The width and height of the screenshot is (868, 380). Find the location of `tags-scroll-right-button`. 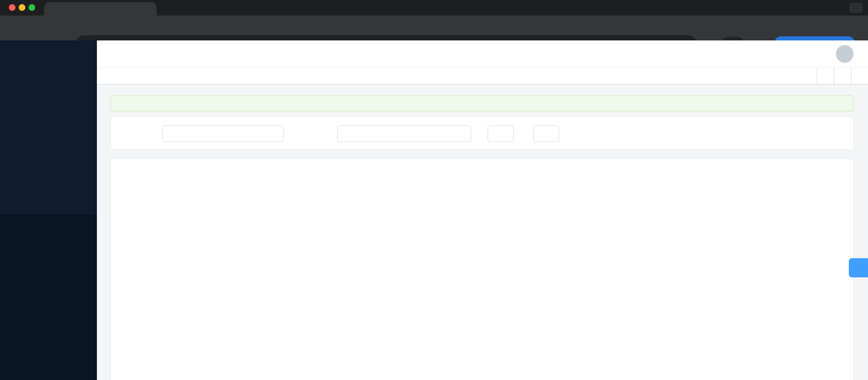

tags-scroll-right-button is located at coordinates (825, 76).